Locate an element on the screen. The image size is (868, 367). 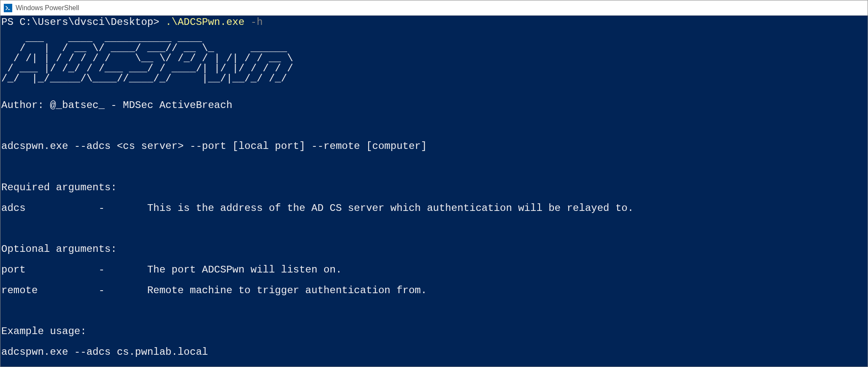
optional-port-line: port - The port ADCSPwn will listen on. is located at coordinates (434, 270).